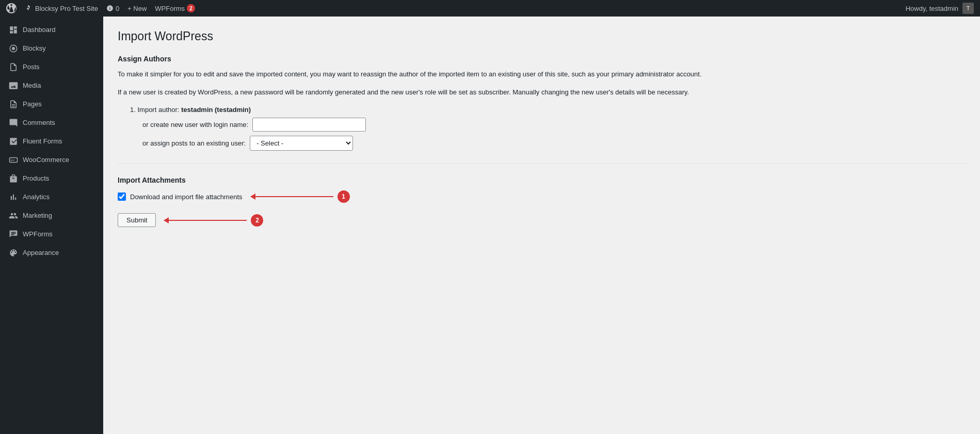 Image resolution: width=980 pixels, height=434 pixels. I want to click on sidebar-label-appearance: Appearance, so click(41, 253).